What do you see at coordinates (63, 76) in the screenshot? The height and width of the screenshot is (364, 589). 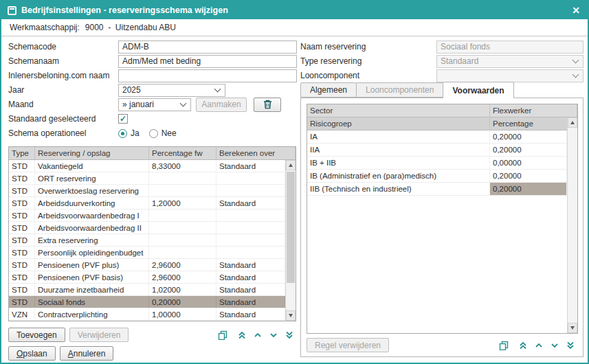 I see `inlenersbeloning-label: Inlenersbeloning.com naam` at bounding box center [63, 76].